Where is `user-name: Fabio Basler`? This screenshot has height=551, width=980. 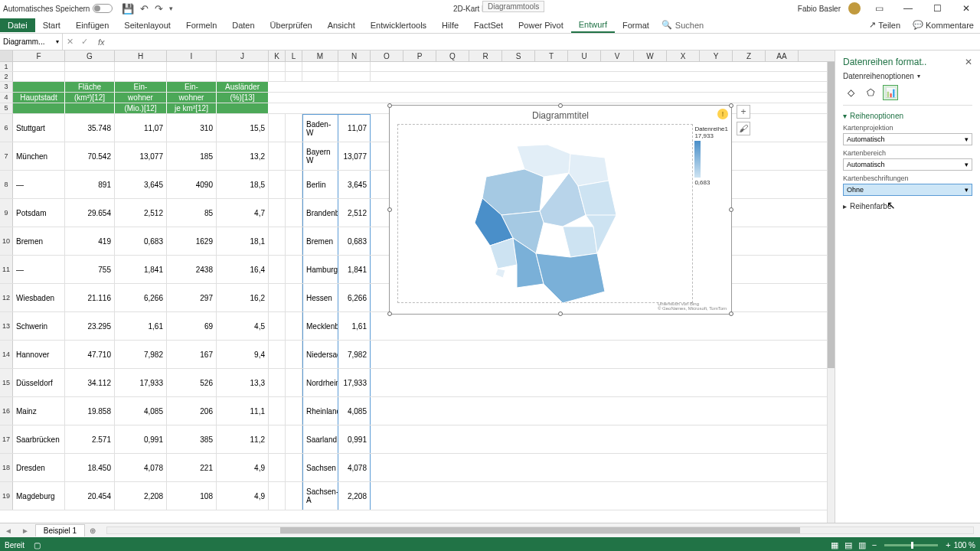 user-name: Fabio Basler is located at coordinates (819, 9).